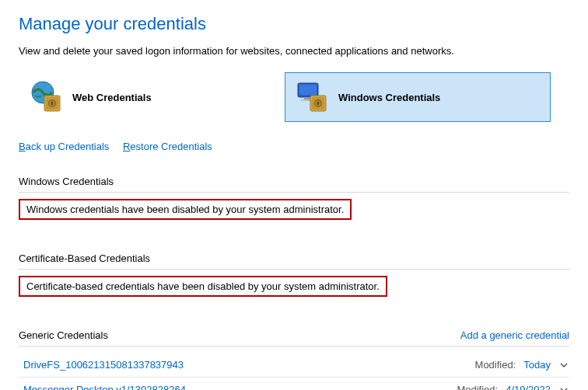 This screenshot has width=588, height=390. I want to click on certificate-credentials-disabled-notice: Certificate-based credentials have been …, so click(203, 286).